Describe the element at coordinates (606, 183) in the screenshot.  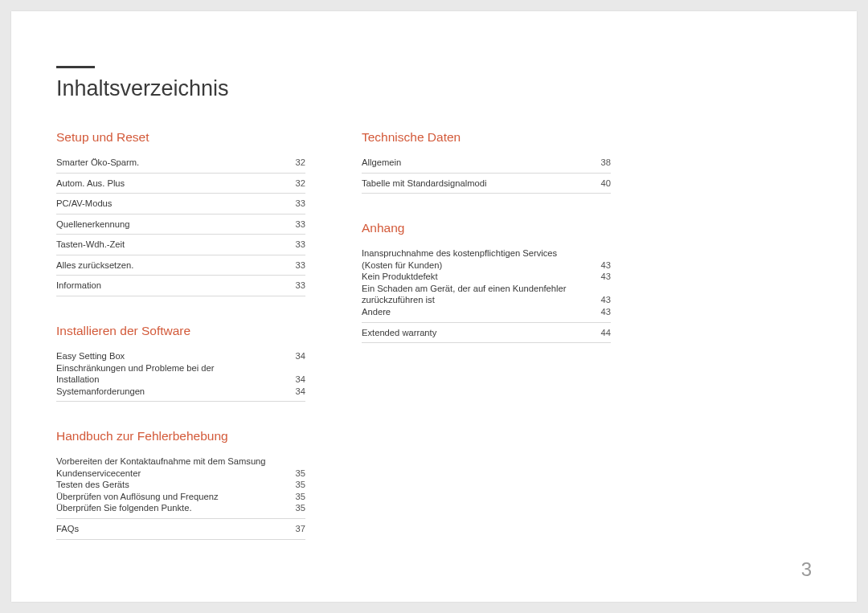
I see `toc-entry-page: 40` at that location.